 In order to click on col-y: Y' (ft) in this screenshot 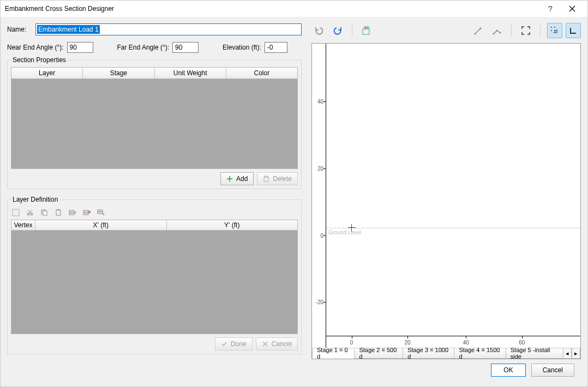, I will do `click(232, 225)`.